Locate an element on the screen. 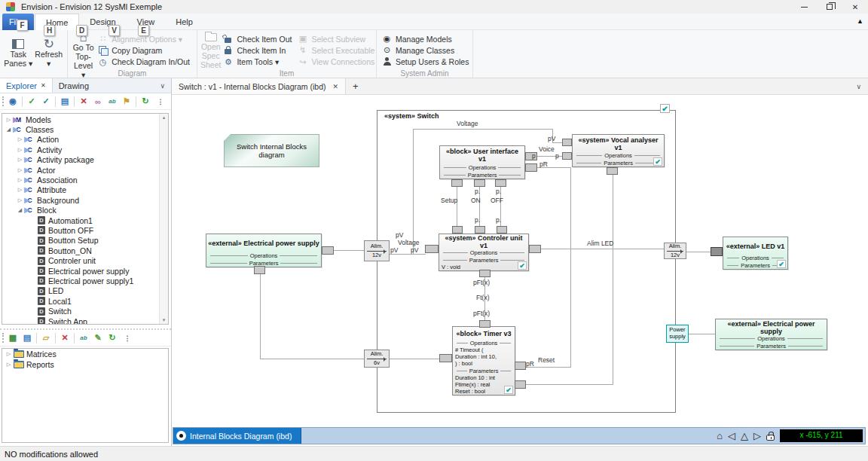 The height and width of the screenshot is (461, 868). new-matrix-icon: ▦ is located at coordinates (13, 338).